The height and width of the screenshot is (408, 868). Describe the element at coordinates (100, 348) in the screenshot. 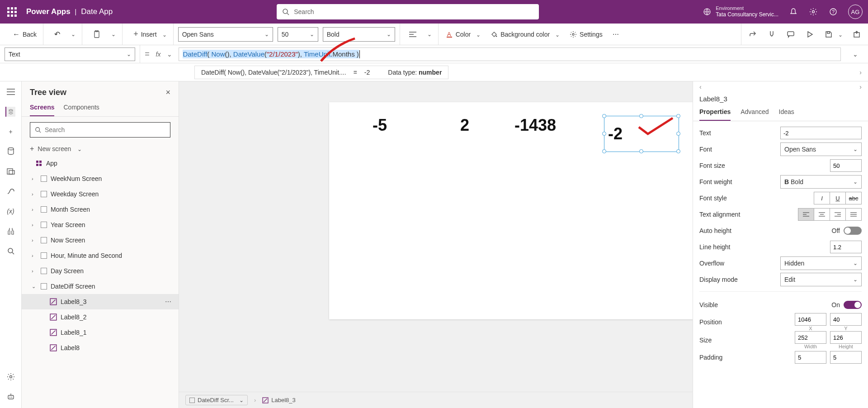

I see `tree-item-label: Label8` at that location.